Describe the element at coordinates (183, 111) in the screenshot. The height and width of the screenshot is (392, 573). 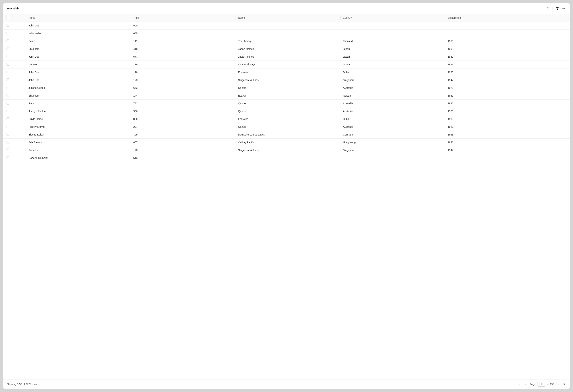
I see `cell-trips: 366` at that location.